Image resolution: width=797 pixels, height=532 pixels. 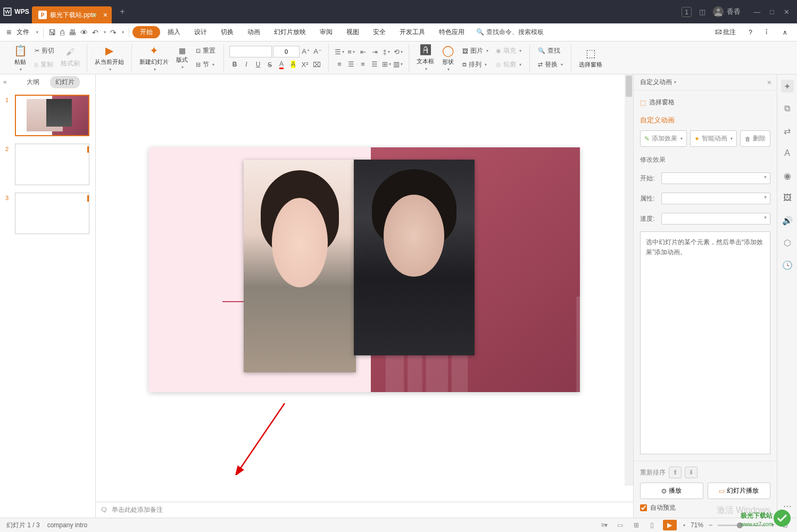 I want to click on outline-tab: 大纲, so click(x=33, y=82).